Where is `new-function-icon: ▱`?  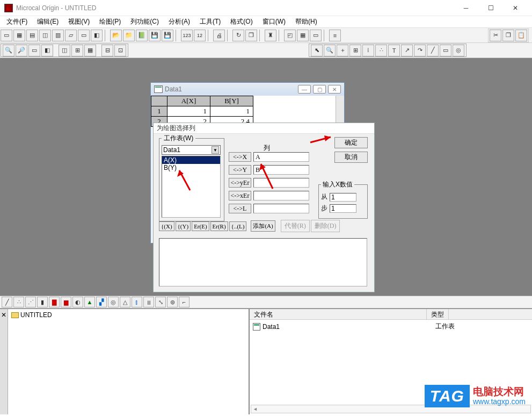 new-function-icon: ▱ is located at coordinates (71, 35).